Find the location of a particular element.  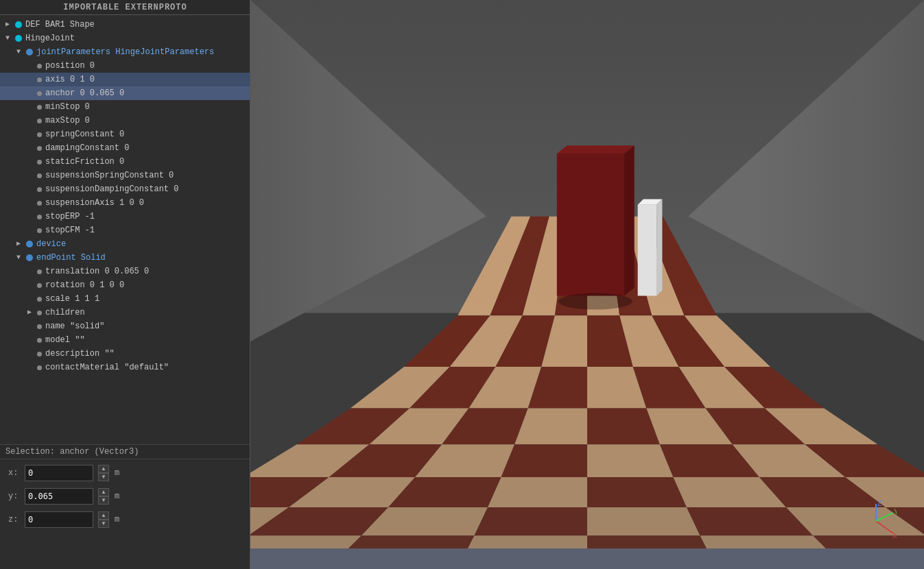

z-spinner-up: ▲ is located at coordinates (104, 516).